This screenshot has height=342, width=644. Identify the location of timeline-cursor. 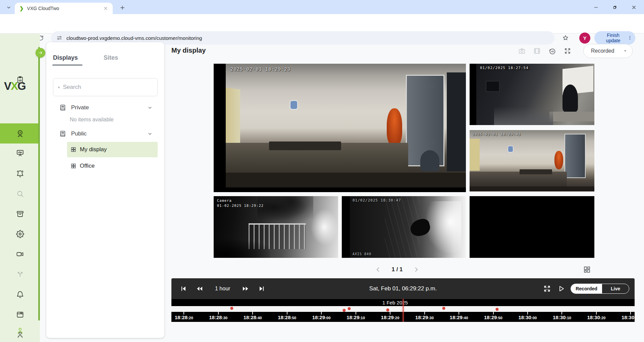
(403, 310).